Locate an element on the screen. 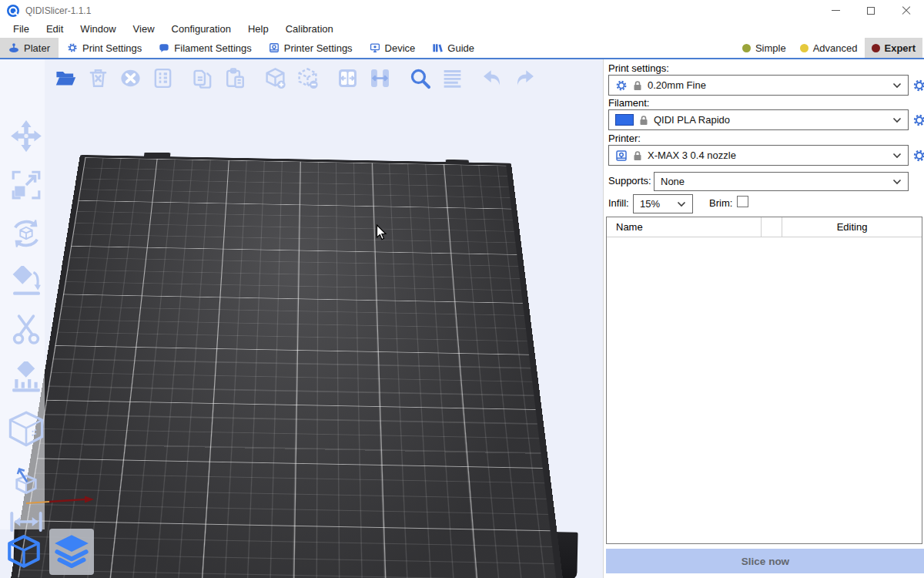 This screenshot has height=578, width=924. infill-label: Infill: is located at coordinates (619, 203).